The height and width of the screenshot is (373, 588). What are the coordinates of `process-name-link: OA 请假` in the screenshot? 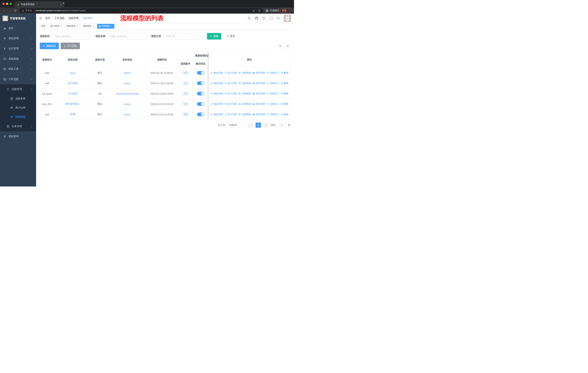 It's located at (73, 94).